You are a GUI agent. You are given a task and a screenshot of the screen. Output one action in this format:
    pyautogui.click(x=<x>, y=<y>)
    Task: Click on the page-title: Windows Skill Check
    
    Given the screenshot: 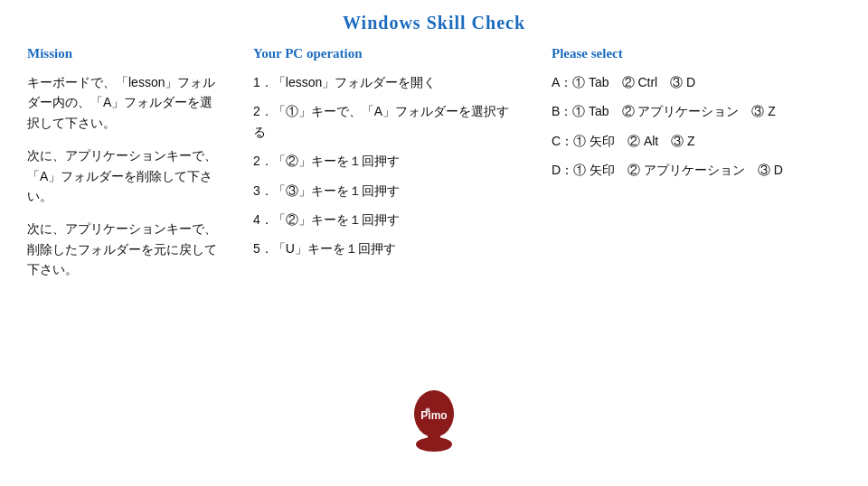 What is the action you would take?
    pyautogui.click(x=434, y=22)
    